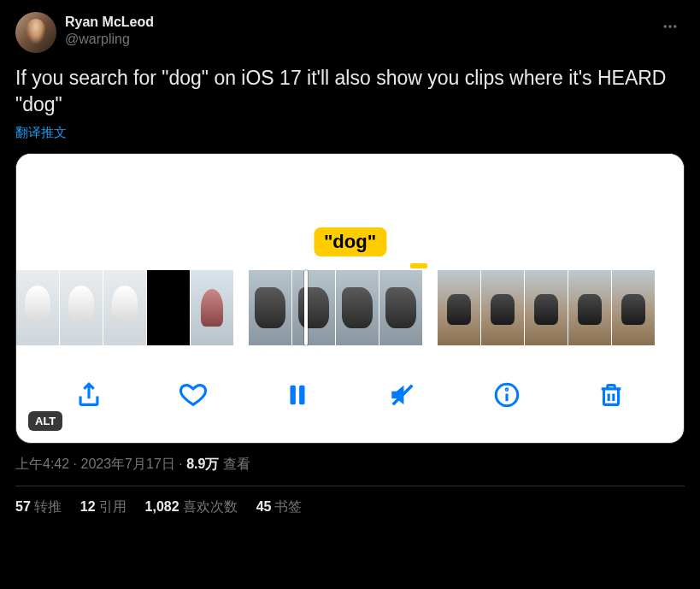 The image size is (700, 589). I want to click on playhead, so click(306, 308).